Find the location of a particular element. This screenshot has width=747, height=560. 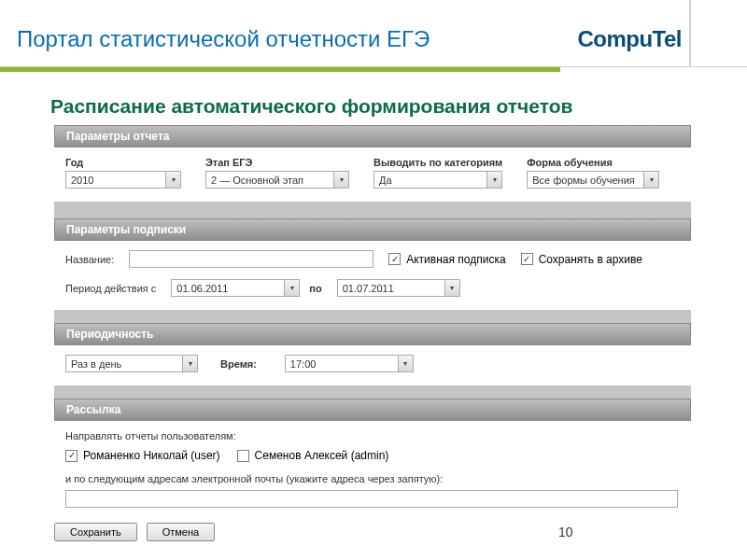

mailing-body: Направлять отчеты пользователям: ✓ Роман… is located at coordinates (373, 469).